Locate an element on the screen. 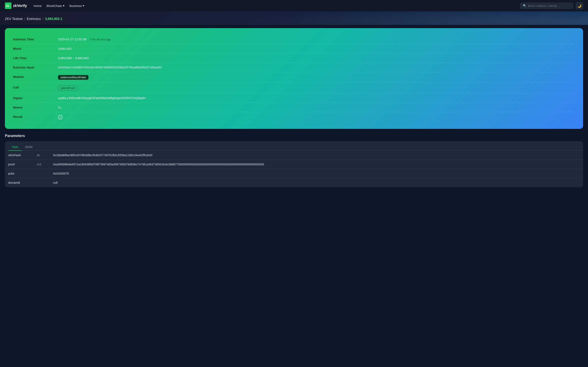 The height and width of the screenshot is (367, 588). value-extrinsic-time: 2025-01-27 12:02:36 2 hrs 36 mins ago is located at coordinates (85, 39).